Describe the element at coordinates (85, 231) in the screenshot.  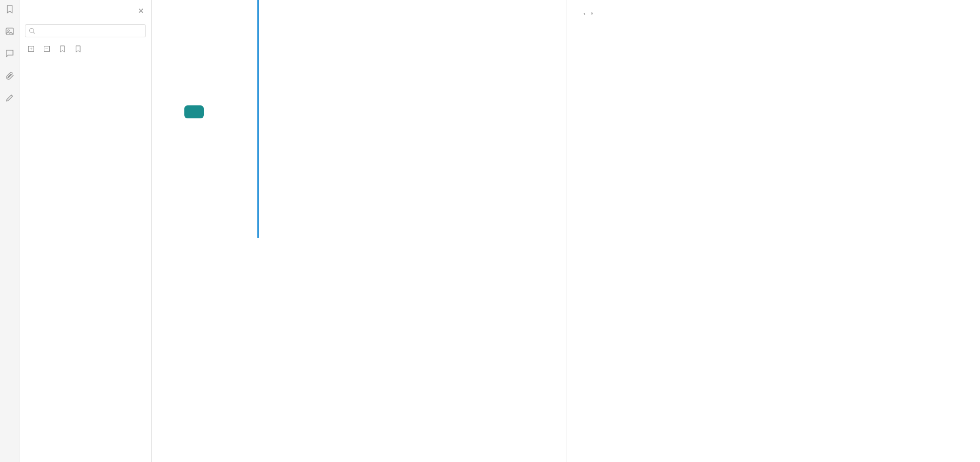
I see `bookmark-sidebar: ×` at that location.